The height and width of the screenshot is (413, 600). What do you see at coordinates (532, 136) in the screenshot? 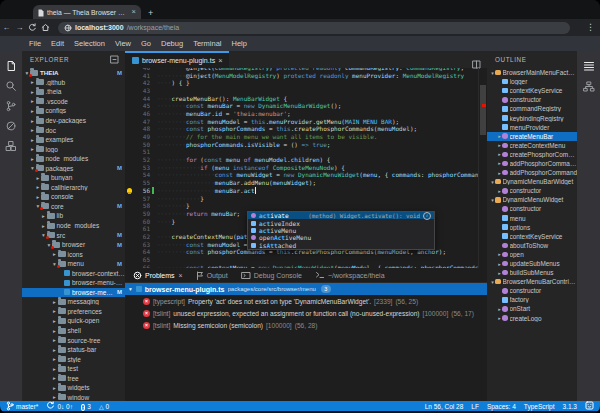
I see `outline-item-createMenuBar: ▸createMenuBar` at bounding box center [532, 136].